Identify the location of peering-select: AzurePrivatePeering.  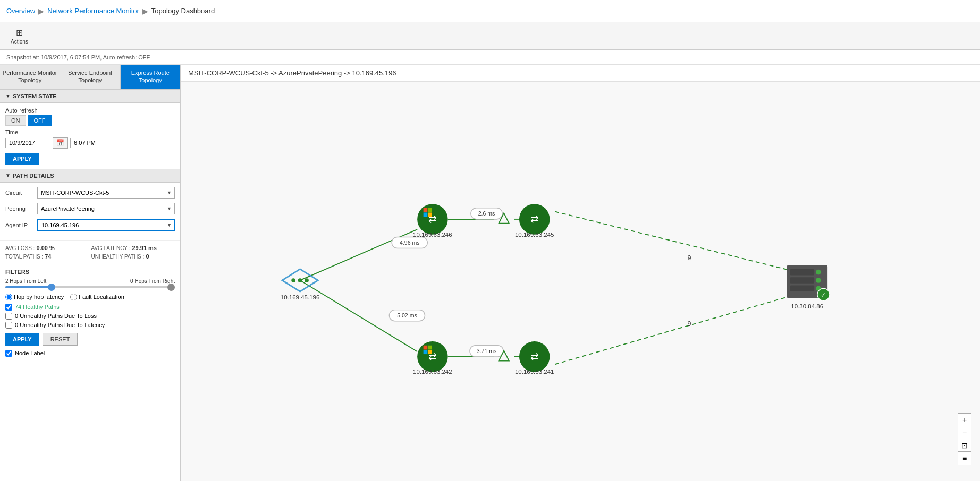
(106, 209).